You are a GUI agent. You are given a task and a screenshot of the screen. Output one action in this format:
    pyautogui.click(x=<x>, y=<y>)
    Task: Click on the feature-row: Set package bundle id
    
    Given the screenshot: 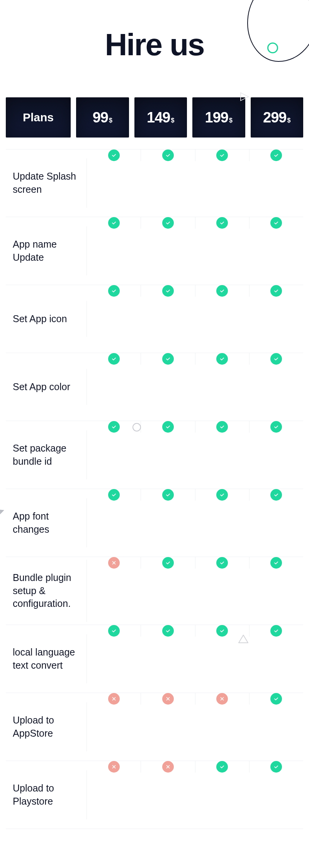 What is the action you would take?
    pyautogui.click(x=154, y=455)
    